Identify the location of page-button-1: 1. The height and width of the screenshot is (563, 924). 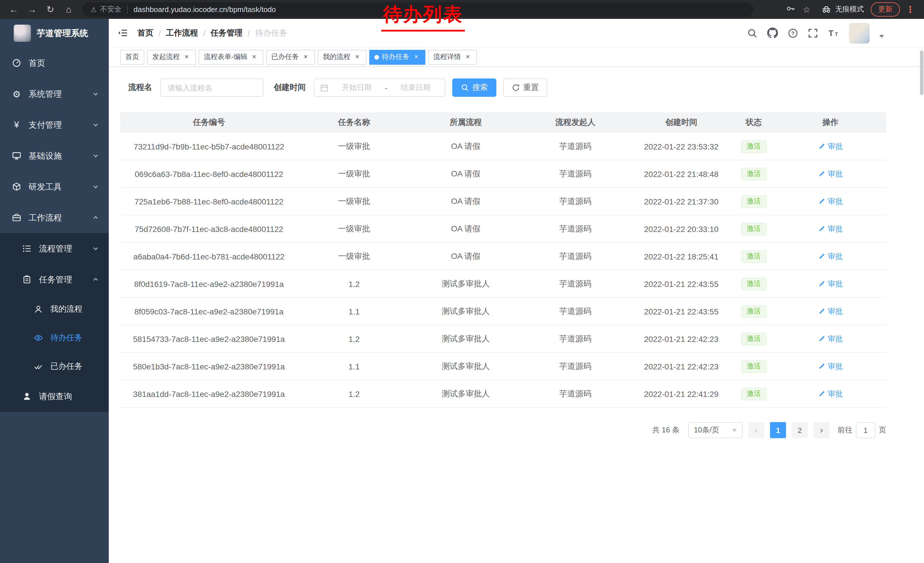
(778, 430).